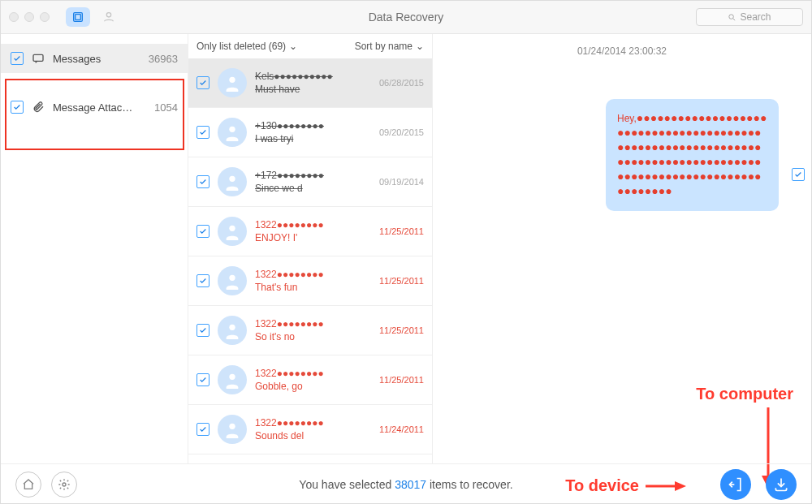 Image resolution: width=812 pixels, height=504 pixels. Describe the element at coordinates (109, 17) in the screenshot. I see `user-mode-button` at that location.